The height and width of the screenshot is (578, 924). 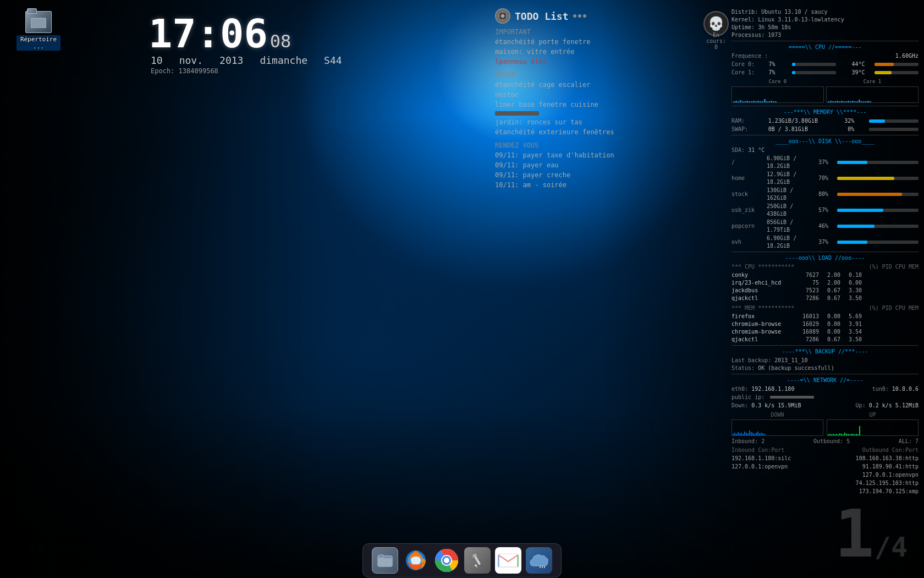 I want to click on inbound-con1: 192.168.1.180:silc, so click(x=761, y=459).